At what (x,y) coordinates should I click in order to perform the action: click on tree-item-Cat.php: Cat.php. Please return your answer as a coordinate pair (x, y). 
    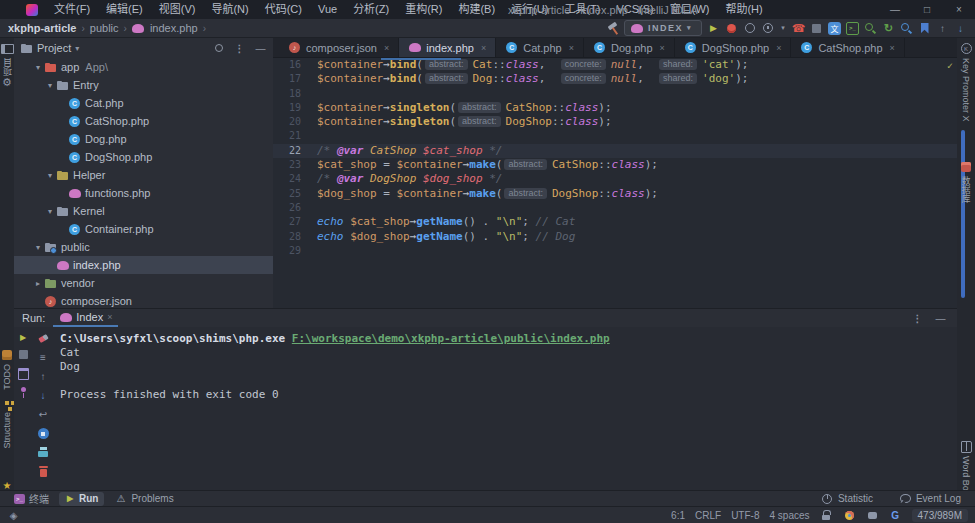
    Looking at the image, I should click on (144, 103).